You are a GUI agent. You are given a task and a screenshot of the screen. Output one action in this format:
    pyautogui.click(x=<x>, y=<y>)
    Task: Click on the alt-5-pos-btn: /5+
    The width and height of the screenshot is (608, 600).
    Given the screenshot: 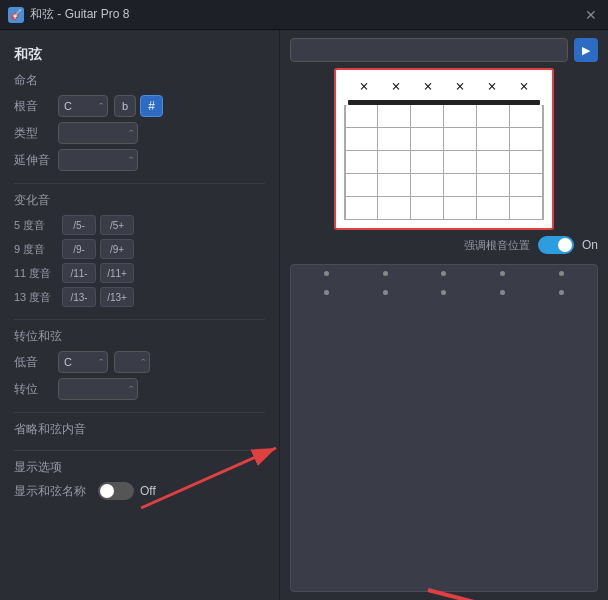 What is the action you would take?
    pyautogui.click(x=117, y=225)
    